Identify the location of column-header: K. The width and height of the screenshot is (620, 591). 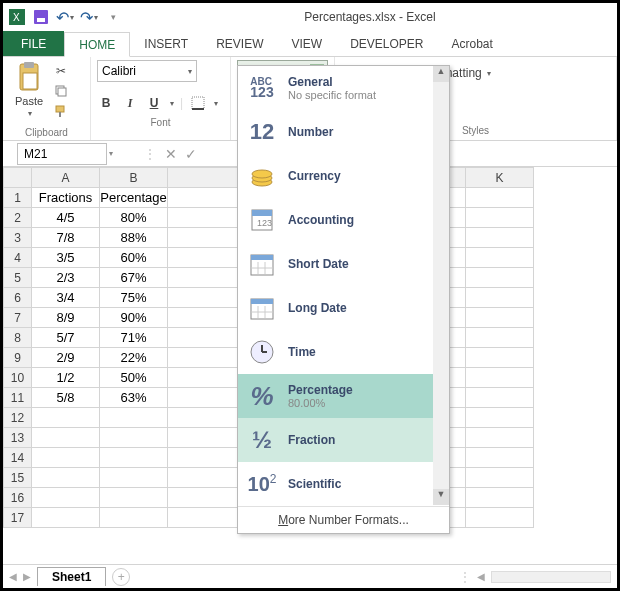
(500, 178).